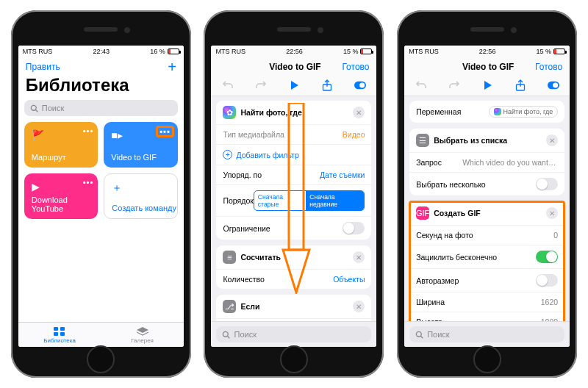 Image resolution: width=588 pixels, height=388 pixels. What do you see at coordinates (456, 257) in the screenshot?
I see `loop-label: Зациклить бесконечно` at bounding box center [456, 257].